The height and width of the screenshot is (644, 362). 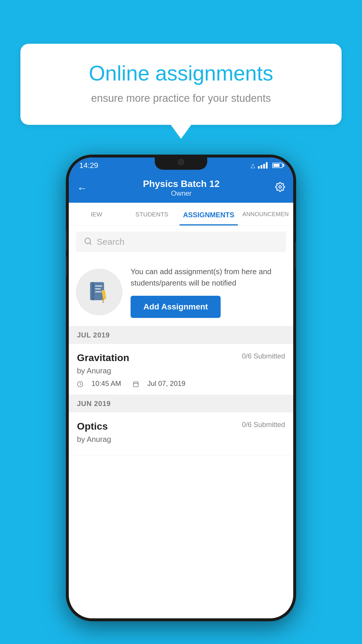 What do you see at coordinates (88, 242) in the screenshot?
I see `search-icon` at bounding box center [88, 242].